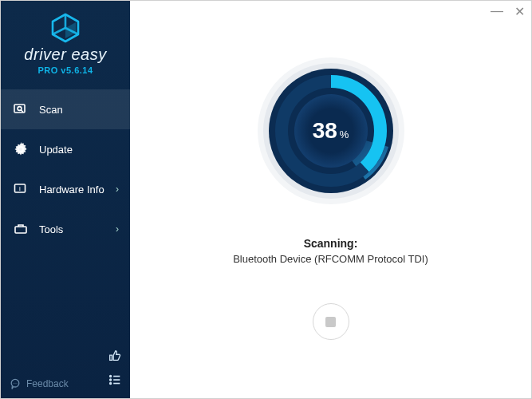 Image resolution: width=532 pixels, height=399 pixels. Describe the element at coordinates (330, 322) in the screenshot. I see `stop-icon` at that location.